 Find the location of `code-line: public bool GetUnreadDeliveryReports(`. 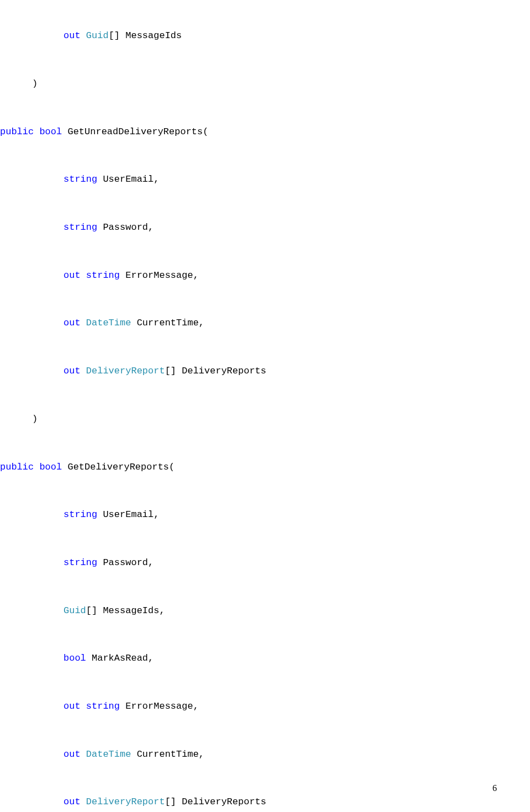

code-line: public bool GetUnreadDeliveryReports( is located at coordinates (265, 131).